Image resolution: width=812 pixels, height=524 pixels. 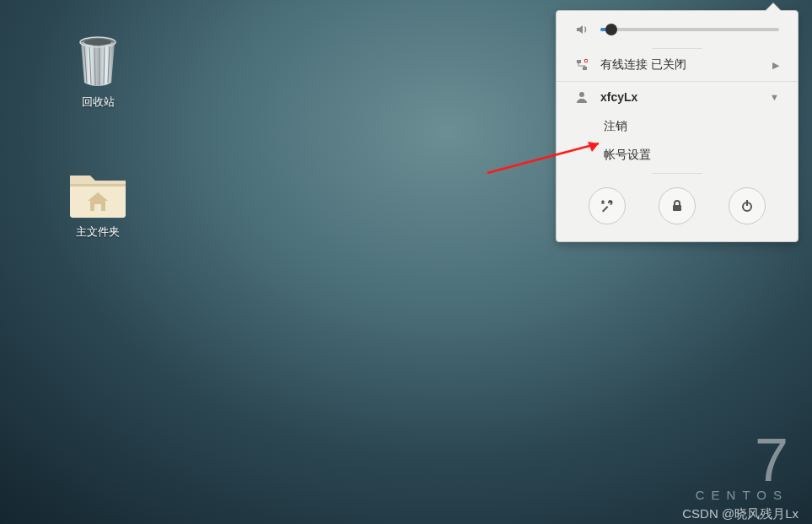 What do you see at coordinates (677, 208) in the screenshot?
I see `action-button-row` at bounding box center [677, 208].